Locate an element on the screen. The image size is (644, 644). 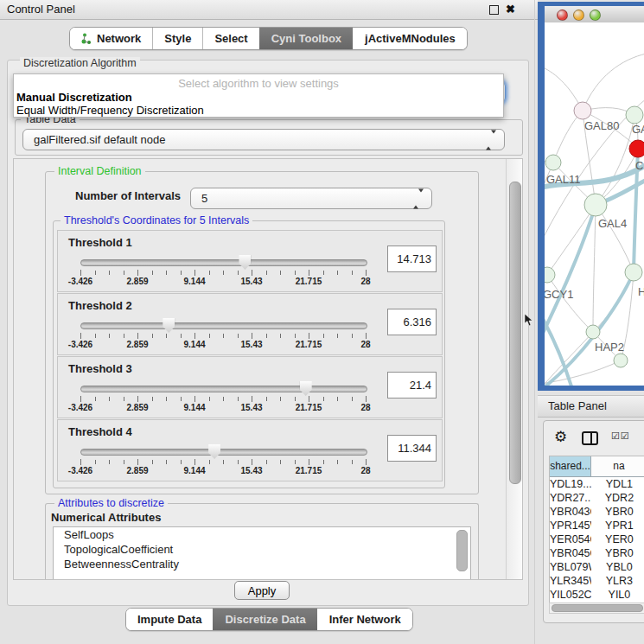
combo-arrows-icon is located at coordinates (491, 140).